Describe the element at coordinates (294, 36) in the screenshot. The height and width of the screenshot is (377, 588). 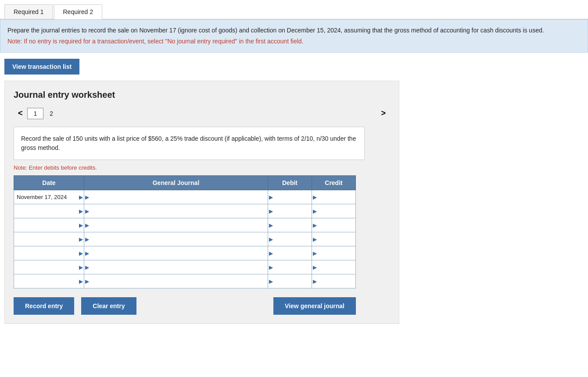
I see `info-box: Prepare the journal entries to record th…` at that location.